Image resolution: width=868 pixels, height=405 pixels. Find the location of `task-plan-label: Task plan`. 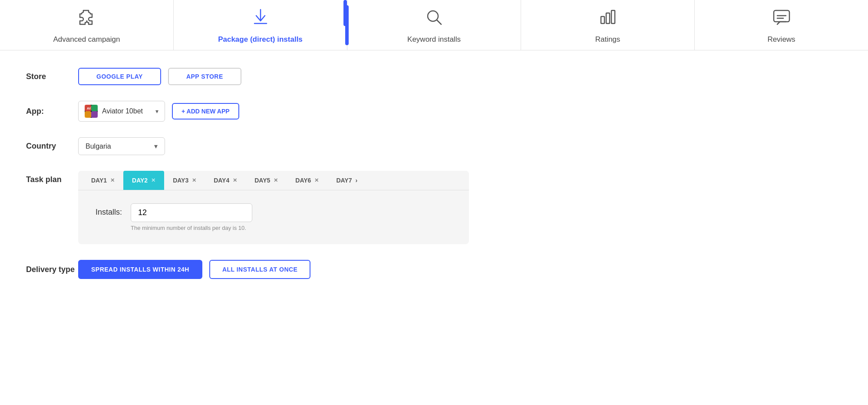

task-plan-label: Task plan is located at coordinates (52, 177).